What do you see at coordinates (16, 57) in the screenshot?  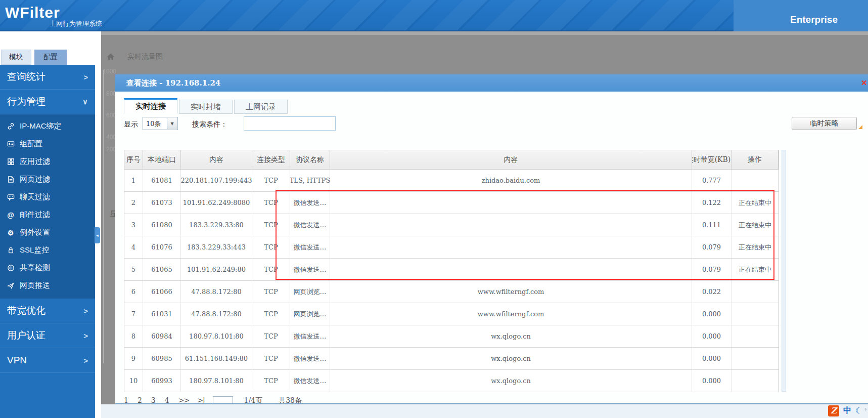 I see `sidebar-tab-模块: 模块` at bounding box center [16, 57].